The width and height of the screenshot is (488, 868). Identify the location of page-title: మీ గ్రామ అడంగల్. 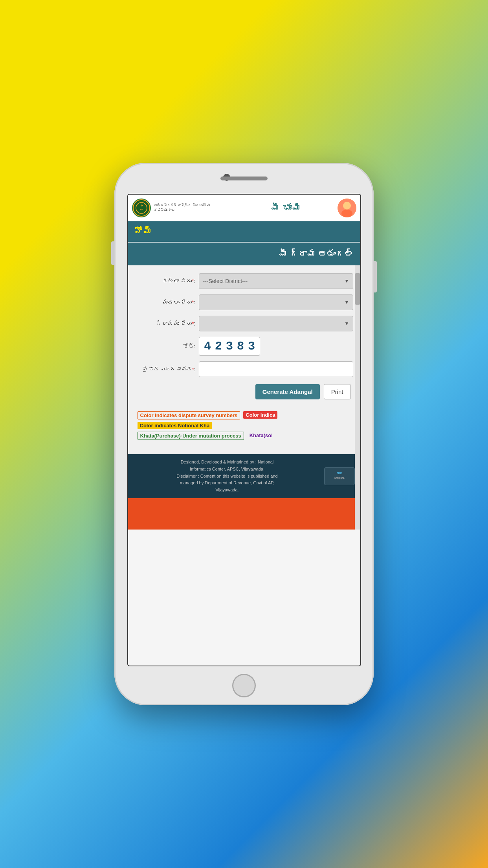
(316, 254).